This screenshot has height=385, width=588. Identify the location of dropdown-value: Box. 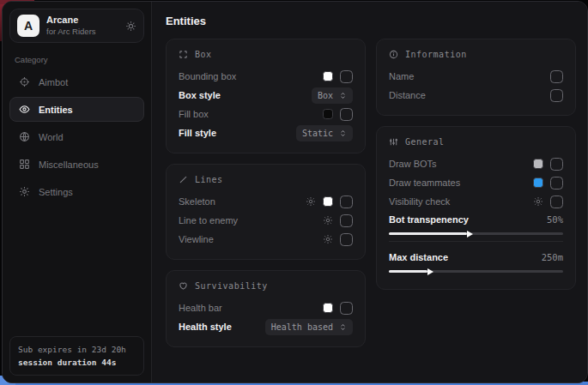
(325, 96).